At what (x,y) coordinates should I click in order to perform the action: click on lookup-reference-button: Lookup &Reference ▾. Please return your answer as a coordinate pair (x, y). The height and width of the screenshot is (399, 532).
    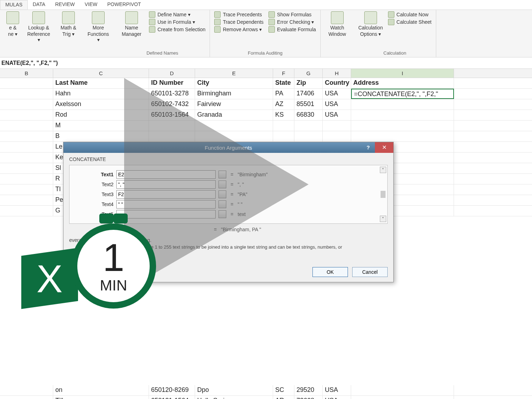
    Looking at the image, I should click on (39, 27).